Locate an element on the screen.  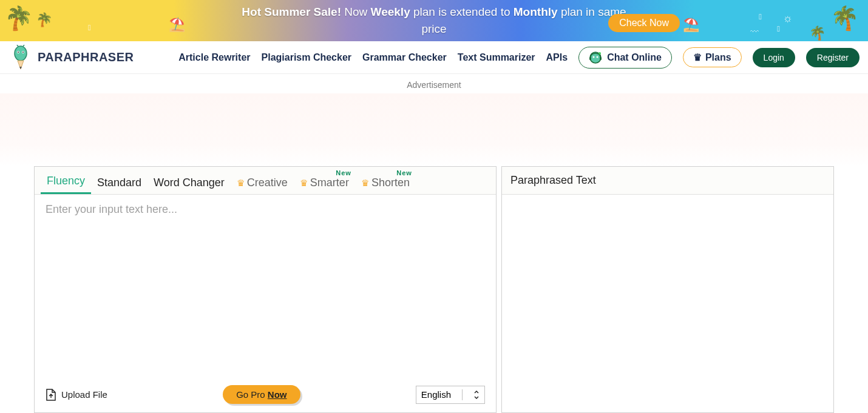
sun-icon: ☼ is located at coordinates (788, 18).